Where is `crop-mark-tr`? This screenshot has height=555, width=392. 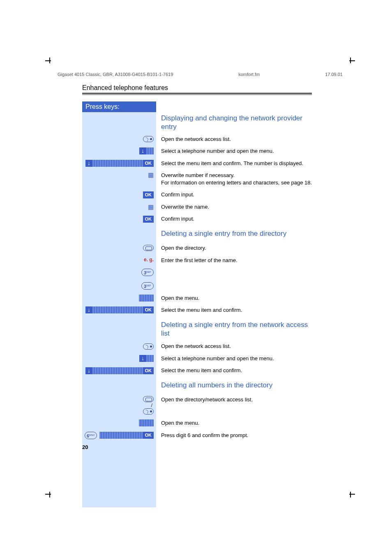 crop-mark-tr is located at coordinates (348, 60).